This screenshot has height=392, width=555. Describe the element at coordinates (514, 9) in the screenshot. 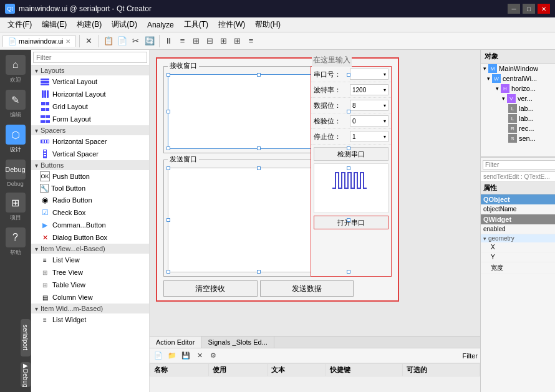

I see `minimize-button: ─` at that location.